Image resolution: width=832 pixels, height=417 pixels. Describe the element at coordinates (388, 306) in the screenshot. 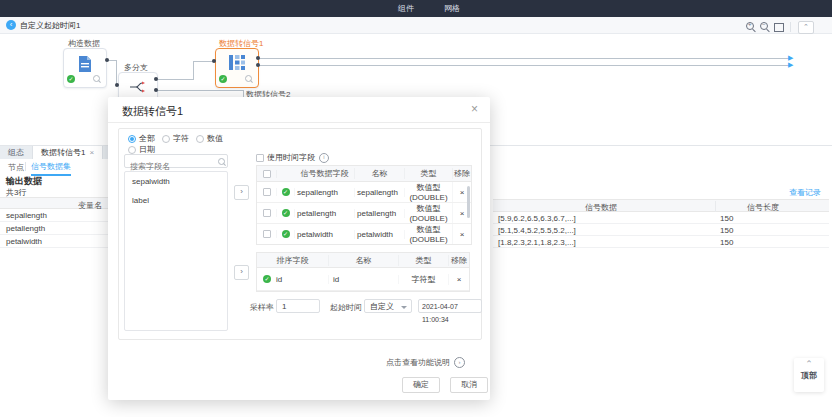

I see `start-time-mode-select: 自定义` at that location.